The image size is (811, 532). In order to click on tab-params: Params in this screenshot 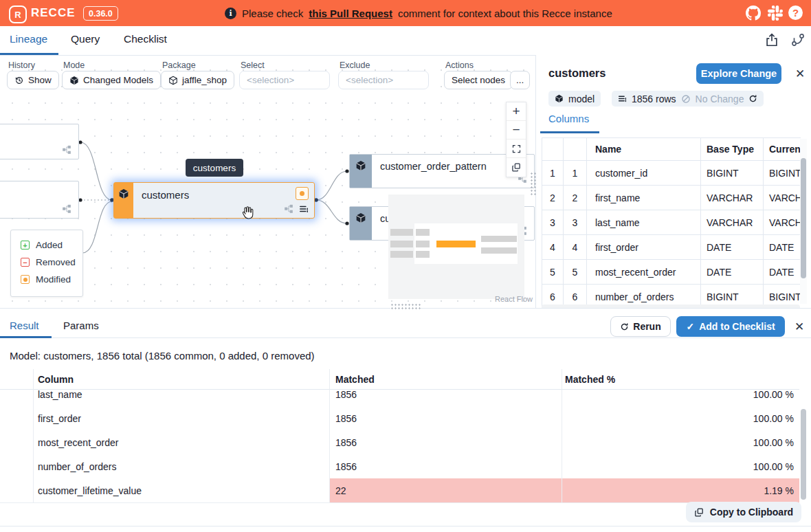, I will do `click(81, 326)`.